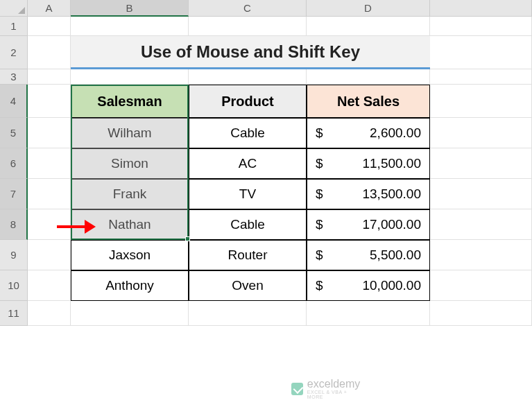 The width and height of the screenshot is (532, 416). Describe the element at coordinates (250, 133) in the screenshot. I see `table-row: Wilham Cable $2,600.00` at that location.